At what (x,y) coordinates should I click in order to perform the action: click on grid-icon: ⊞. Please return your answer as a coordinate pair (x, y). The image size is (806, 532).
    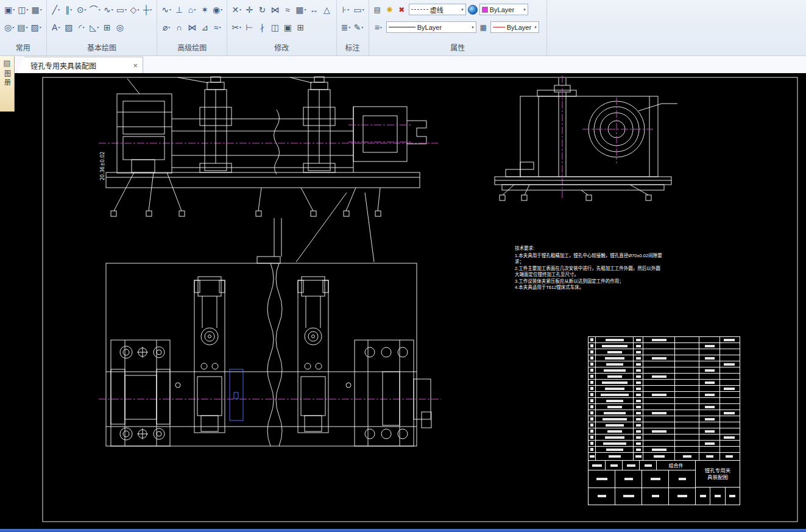
    Looking at the image, I should click on (107, 27).